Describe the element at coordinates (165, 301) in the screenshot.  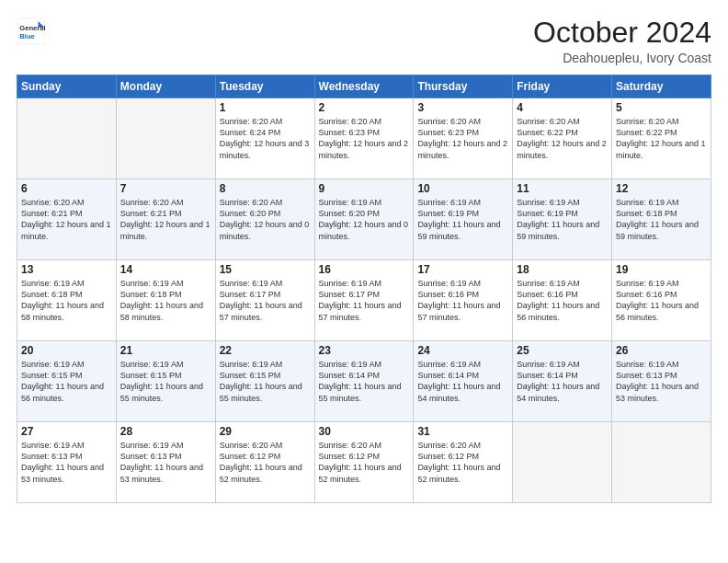
I see `calendar-cell: 14Sunrise: 6:19 AM Sunset: 6:18 PM Dayli…` at that location.